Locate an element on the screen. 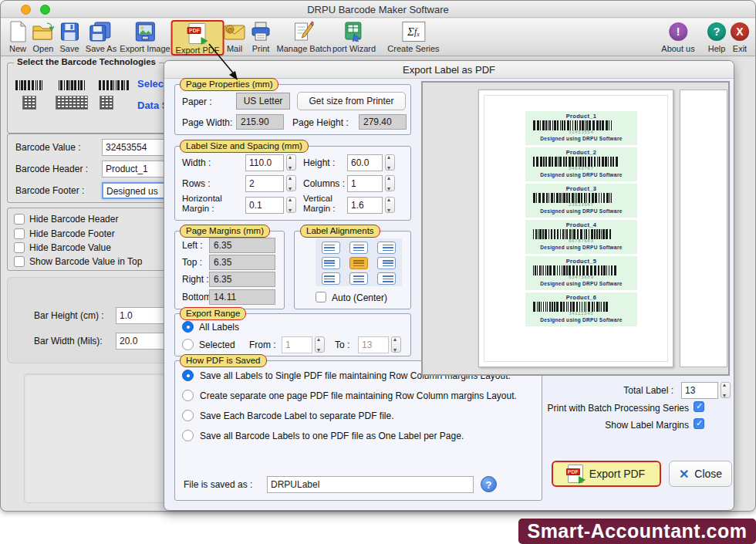 Image resolution: width=756 pixels, height=544 pixels. show-value-top-checkbox is located at coordinates (19, 262).